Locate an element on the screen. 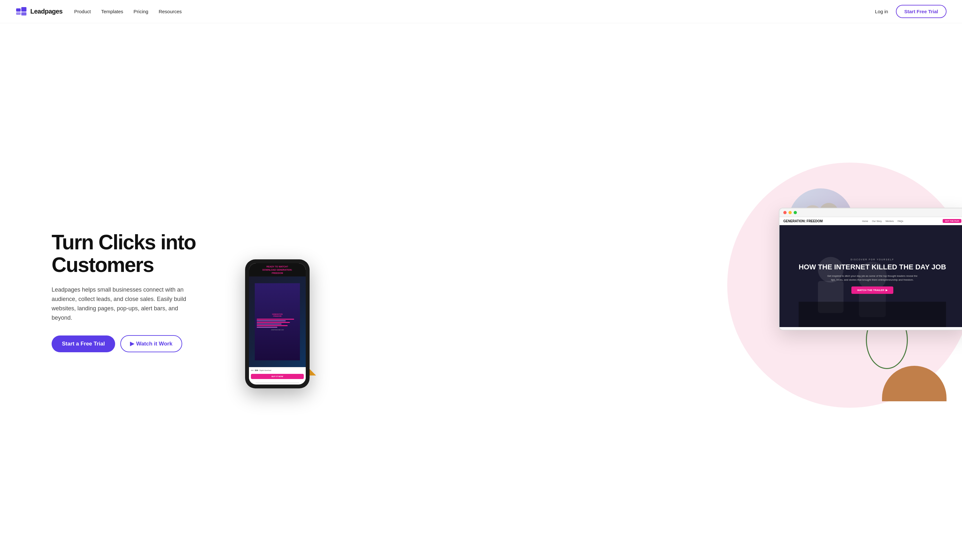 The width and height of the screenshot is (962, 560). phone-header-bar: READY TO WATCH? DOWNLOAD GENERATION: FRE… is located at coordinates (277, 270).